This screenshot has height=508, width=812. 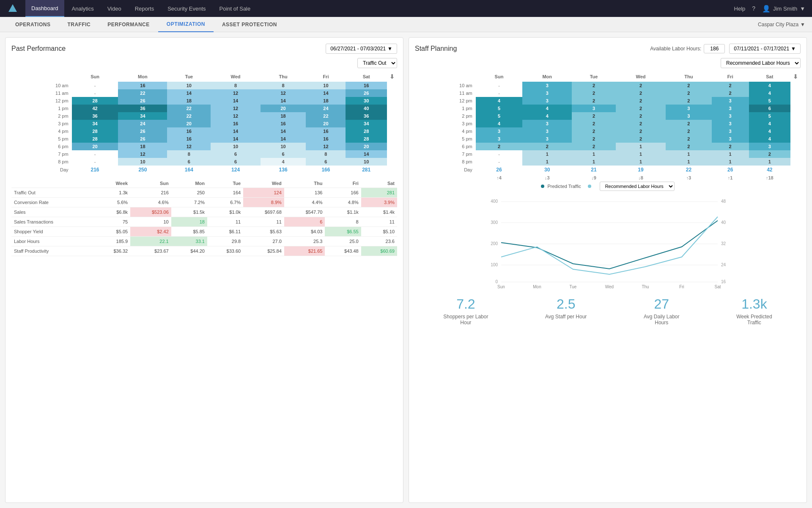 What do you see at coordinates (784, 8) in the screenshot?
I see `user-menu: 👤 Jim Smith ▼` at bounding box center [784, 8].